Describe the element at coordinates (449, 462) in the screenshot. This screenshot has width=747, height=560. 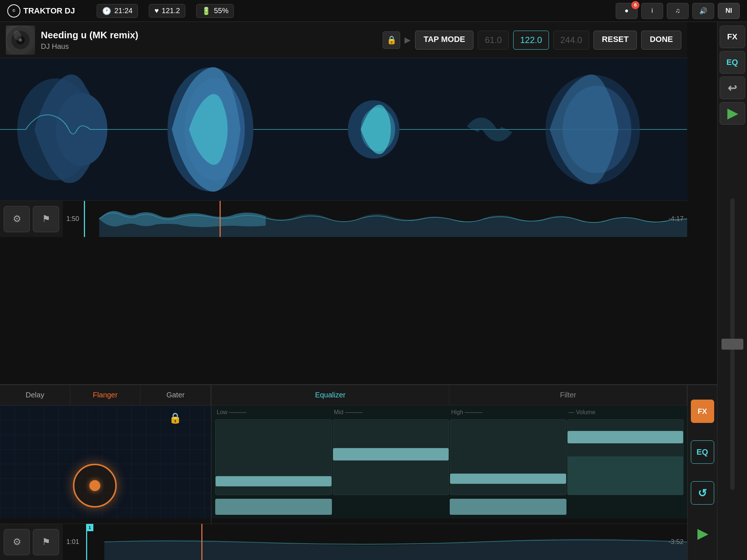
I see `eq-content: Low ——— Mid ———` at that location.